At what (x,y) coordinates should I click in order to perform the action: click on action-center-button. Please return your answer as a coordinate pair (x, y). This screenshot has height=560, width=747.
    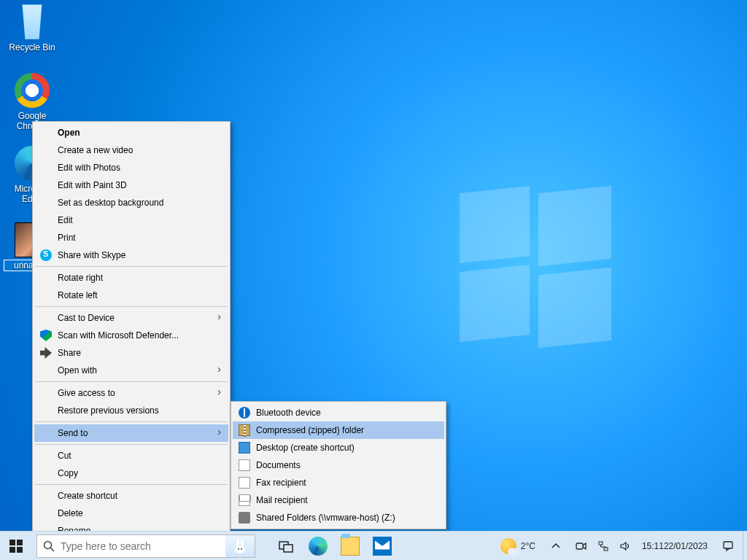
    Looking at the image, I should click on (728, 545).